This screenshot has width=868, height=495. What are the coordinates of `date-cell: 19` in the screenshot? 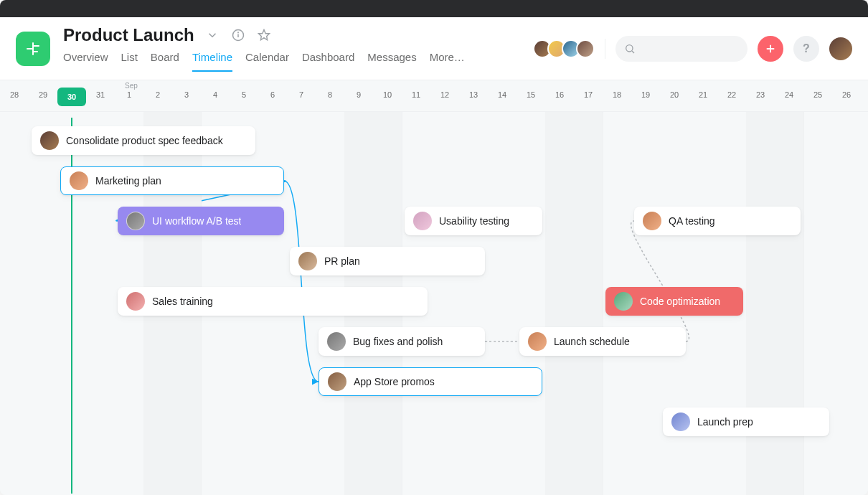 It's located at (646, 95).